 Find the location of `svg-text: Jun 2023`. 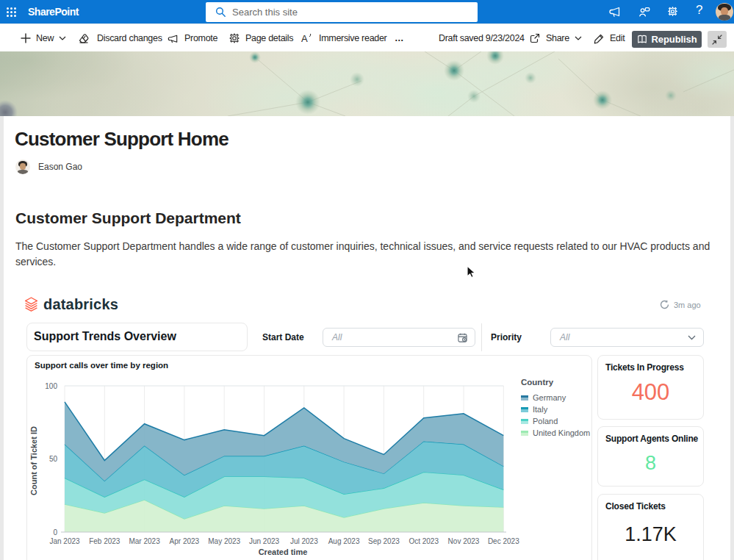

svg-text: Jun 2023 is located at coordinates (265, 541).